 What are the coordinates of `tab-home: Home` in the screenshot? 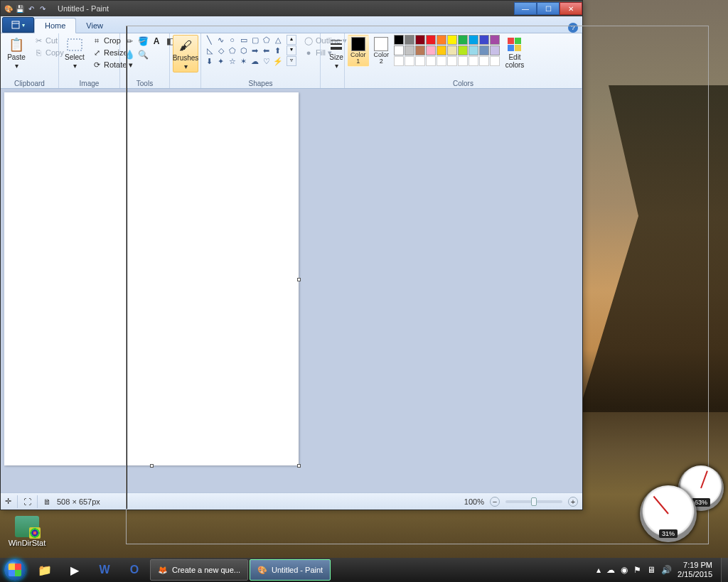 It's located at (55, 26).